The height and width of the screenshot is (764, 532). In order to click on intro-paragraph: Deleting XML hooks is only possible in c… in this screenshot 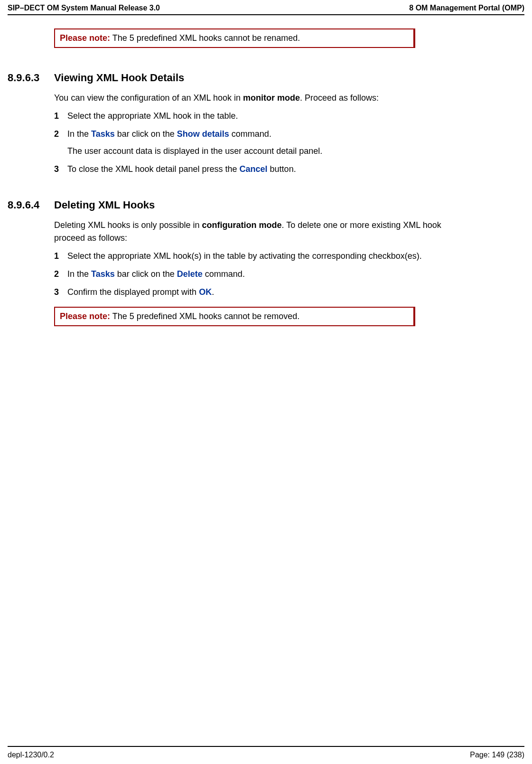, I will do `click(261, 231)`.